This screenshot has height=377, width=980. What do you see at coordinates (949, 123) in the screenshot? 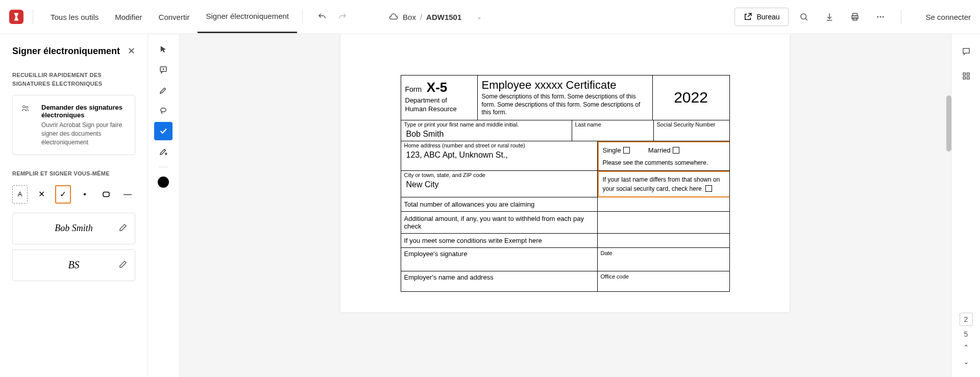
I see `scrollbar-thumb` at bounding box center [949, 123].